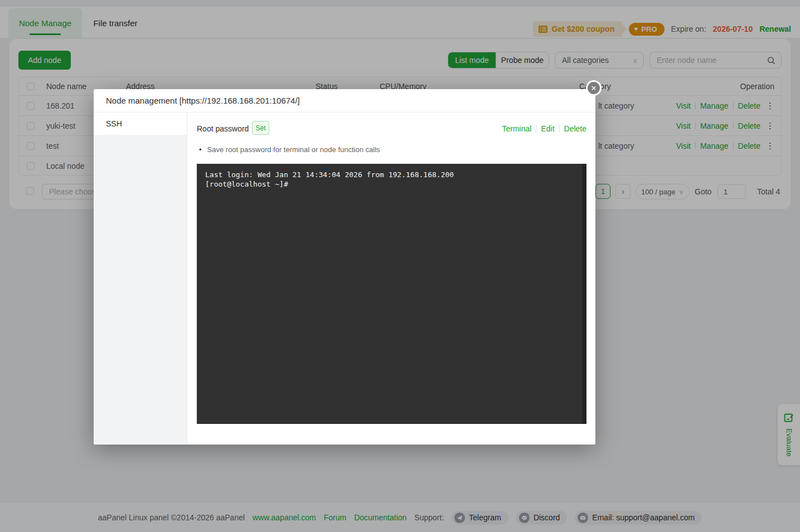 The width and height of the screenshot is (800, 532). What do you see at coordinates (547, 129) in the screenshot?
I see `edit-link: Edit` at bounding box center [547, 129].